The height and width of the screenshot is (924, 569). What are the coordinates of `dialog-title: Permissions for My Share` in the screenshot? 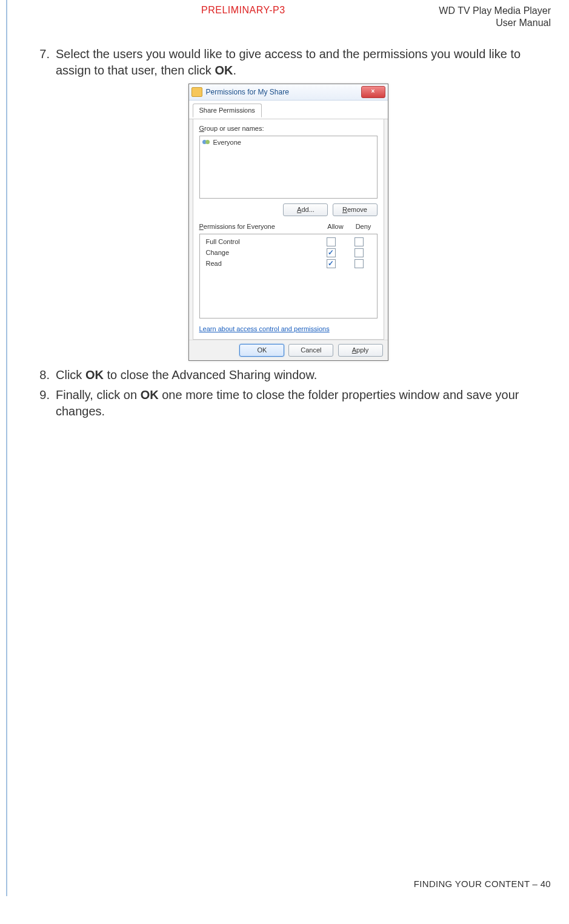 It's located at (247, 92).